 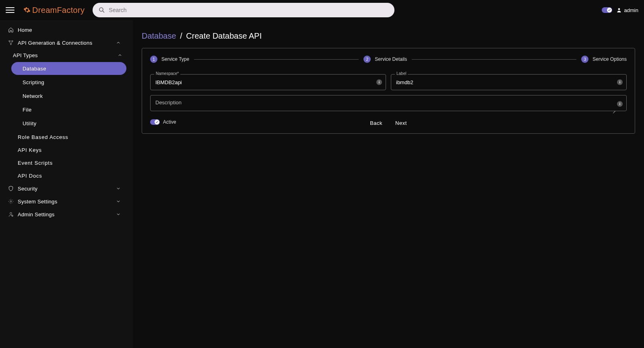 I want to click on sidebar-label: API Keys, so click(x=30, y=150).